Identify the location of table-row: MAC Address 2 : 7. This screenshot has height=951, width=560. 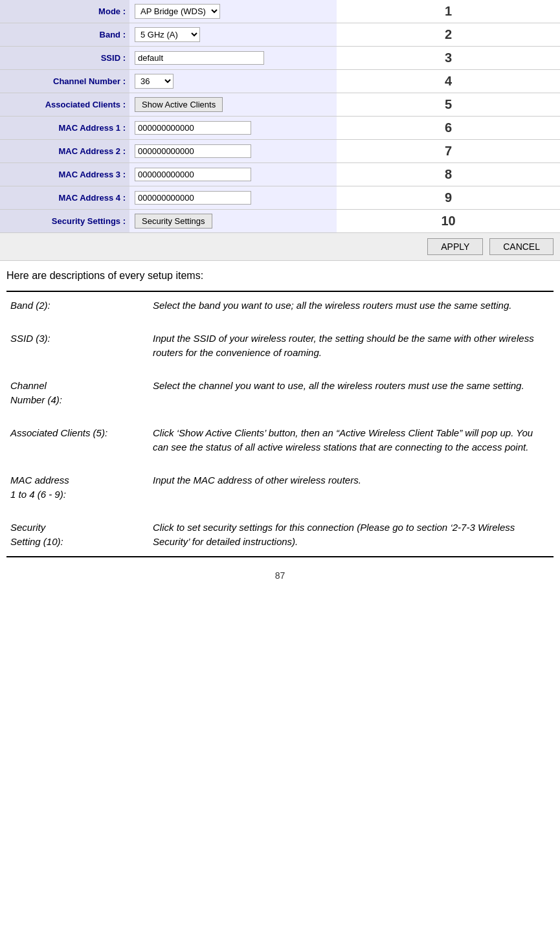
(280, 151).